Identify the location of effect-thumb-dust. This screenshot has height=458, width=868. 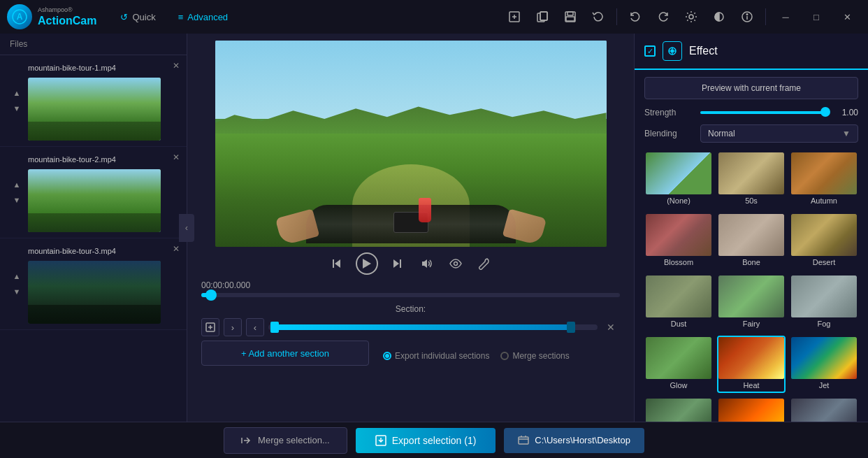
(679, 296).